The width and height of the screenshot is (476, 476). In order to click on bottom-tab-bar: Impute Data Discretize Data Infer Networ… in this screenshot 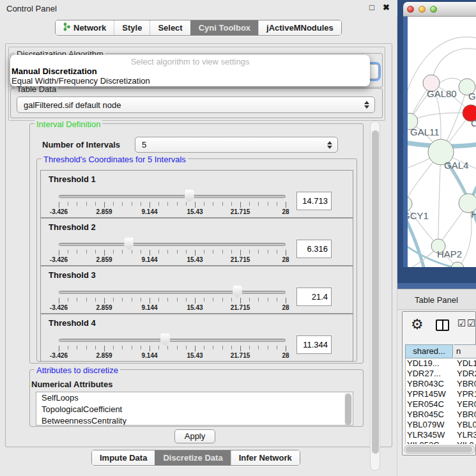, I will do `click(196, 457)`.